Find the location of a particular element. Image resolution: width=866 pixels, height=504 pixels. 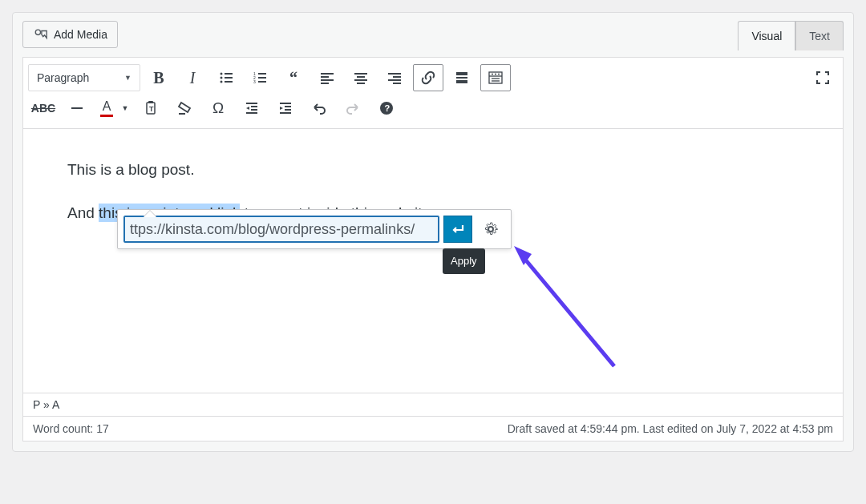

undo-button is located at coordinates (319, 108).